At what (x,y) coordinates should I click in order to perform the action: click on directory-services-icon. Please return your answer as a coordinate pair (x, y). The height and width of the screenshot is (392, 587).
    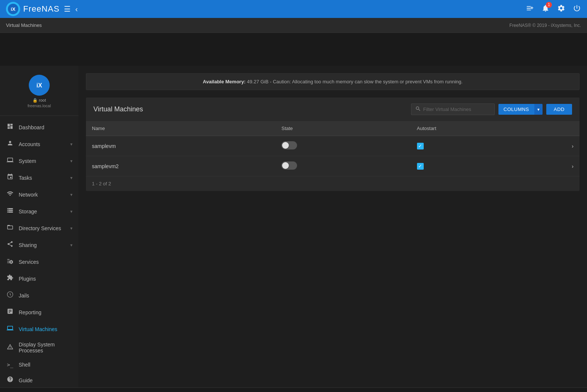
    Looking at the image, I should click on (10, 228).